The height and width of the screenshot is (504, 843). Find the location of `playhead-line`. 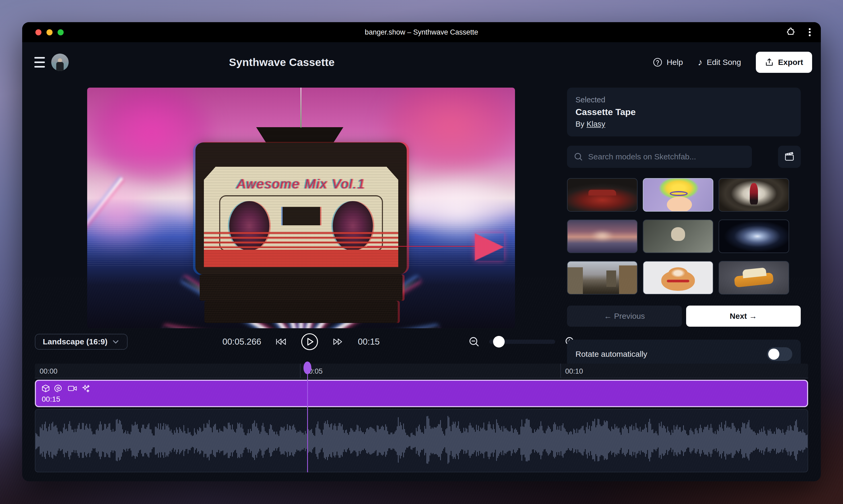

playhead-line is located at coordinates (308, 423).